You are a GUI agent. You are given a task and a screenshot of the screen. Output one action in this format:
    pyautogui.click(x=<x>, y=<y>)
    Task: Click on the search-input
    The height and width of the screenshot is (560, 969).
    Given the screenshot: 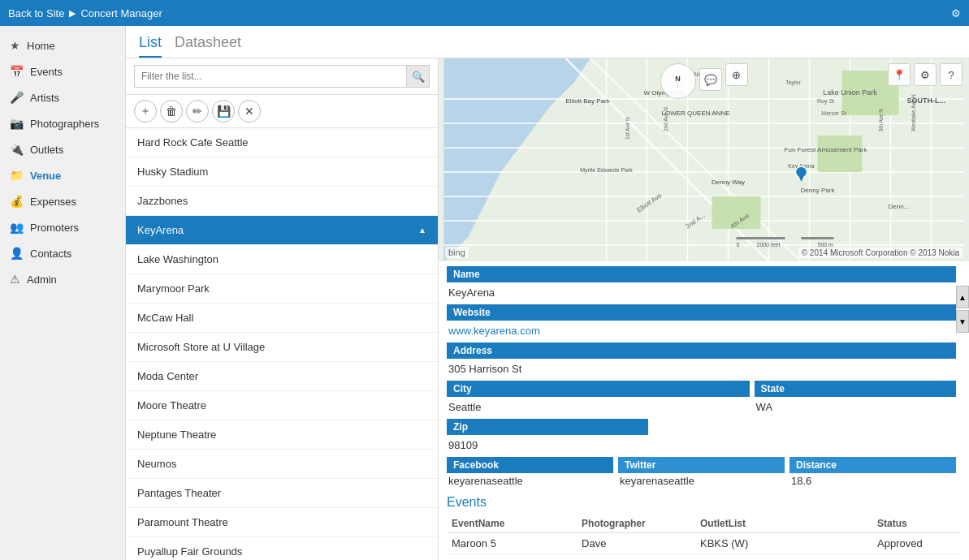 What is the action you would take?
    pyautogui.click(x=270, y=76)
    